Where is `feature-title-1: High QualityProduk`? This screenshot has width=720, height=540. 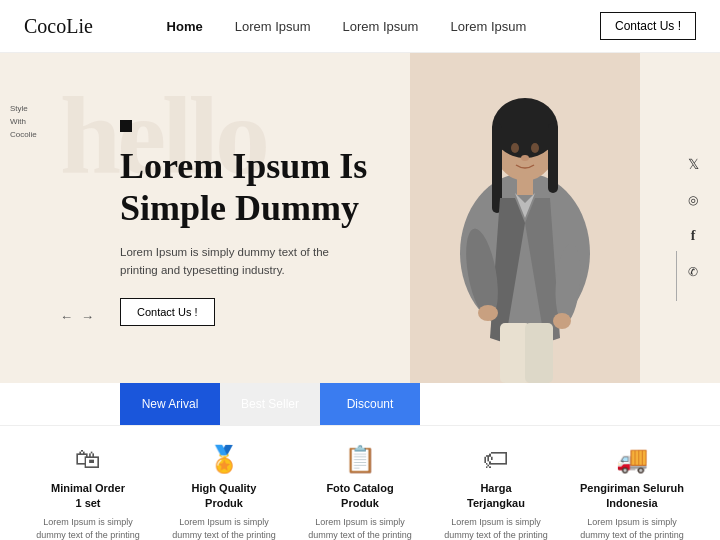
feature-title-1: High QualityProduk is located at coordinates (224, 496).